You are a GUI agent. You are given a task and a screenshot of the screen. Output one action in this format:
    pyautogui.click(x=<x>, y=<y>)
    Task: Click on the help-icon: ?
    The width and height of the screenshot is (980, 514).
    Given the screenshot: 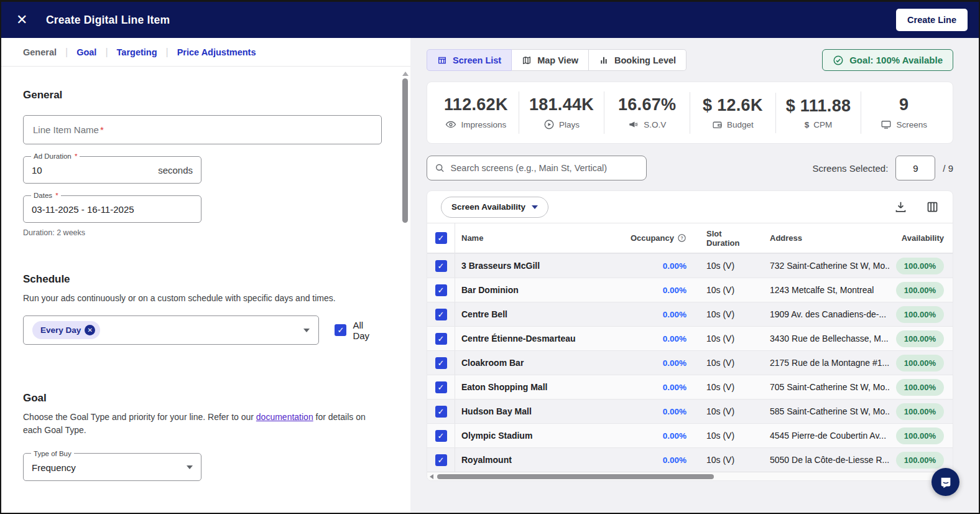 What is the action you would take?
    pyautogui.click(x=682, y=238)
    